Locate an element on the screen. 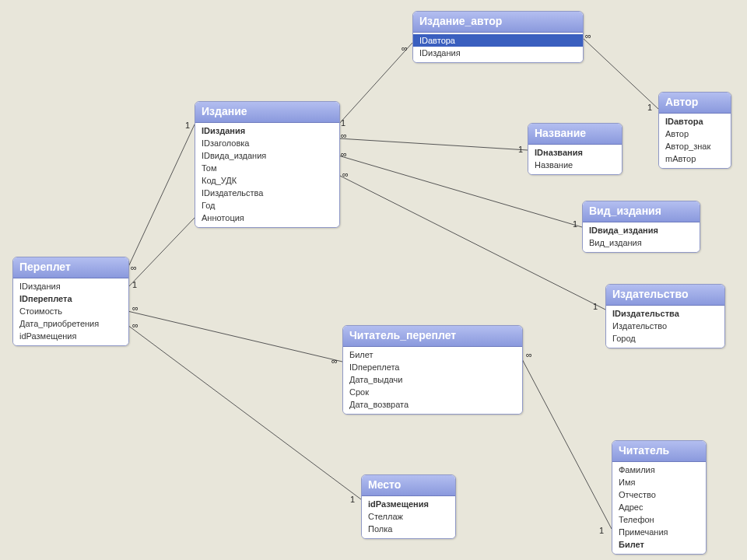 This screenshot has height=560, width=747. table-title: Читатель is located at coordinates (659, 451).